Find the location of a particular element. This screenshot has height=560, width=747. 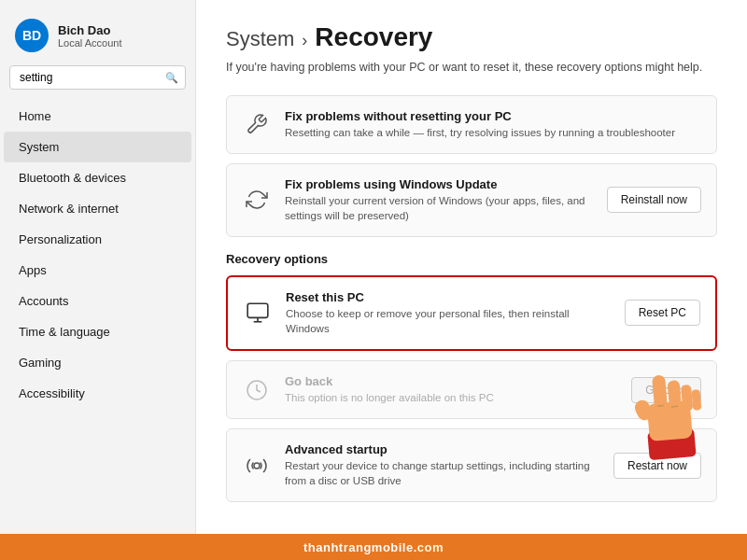

bottom-banner: thanhtrangmobile.com is located at coordinates (374, 547).